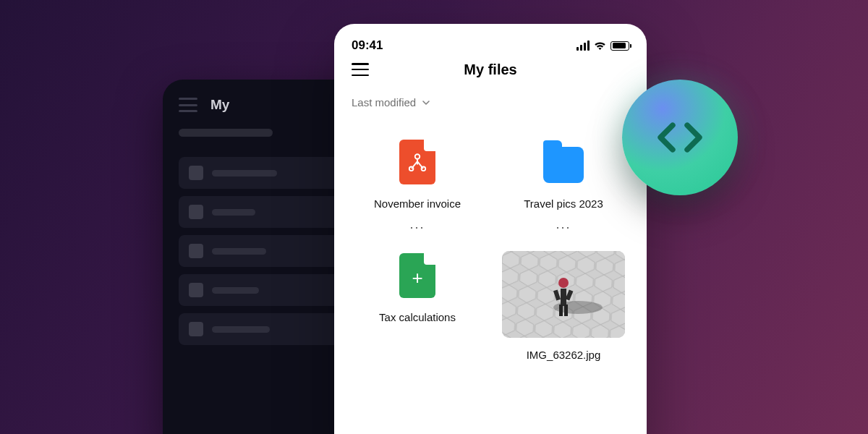 The image size is (868, 434). Describe the element at coordinates (417, 318) in the screenshot. I see `file-name: Tax calculations` at that location.